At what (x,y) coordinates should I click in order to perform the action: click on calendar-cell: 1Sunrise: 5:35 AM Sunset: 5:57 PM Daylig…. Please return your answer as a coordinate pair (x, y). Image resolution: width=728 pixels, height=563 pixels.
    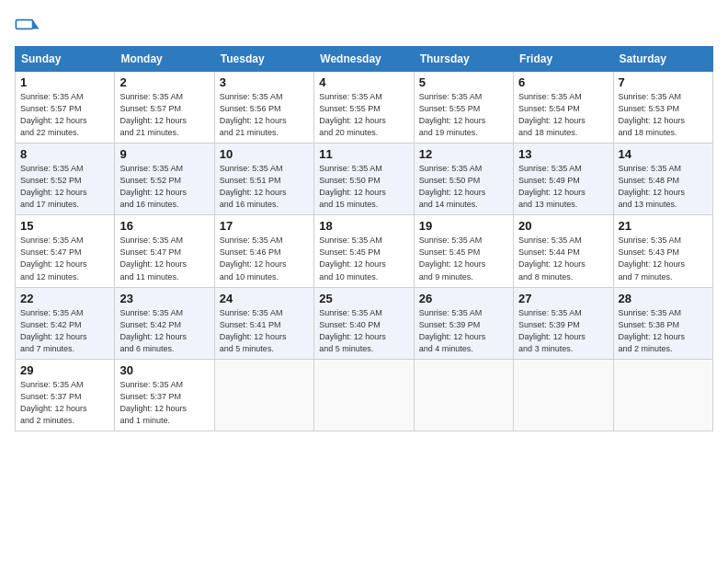
    Looking at the image, I should click on (65, 108).